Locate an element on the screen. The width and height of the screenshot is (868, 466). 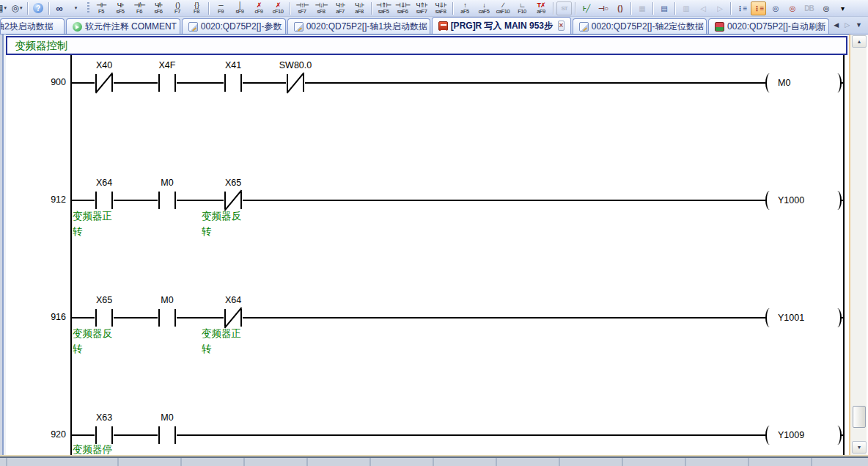
scroll-down-button: ▼ is located at coordinates (859, 448).